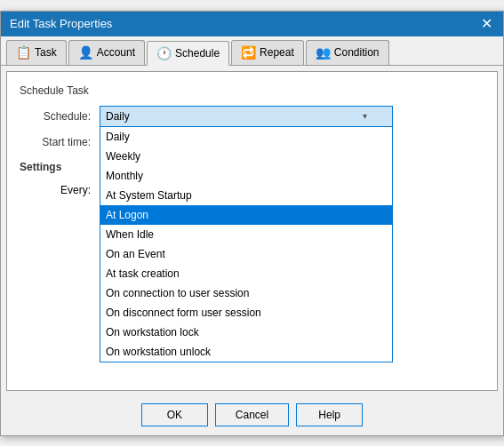 This screenshot has height=446, width=504. I want to click on dropdown-item-weekly: Weekly, so click(246, 156).